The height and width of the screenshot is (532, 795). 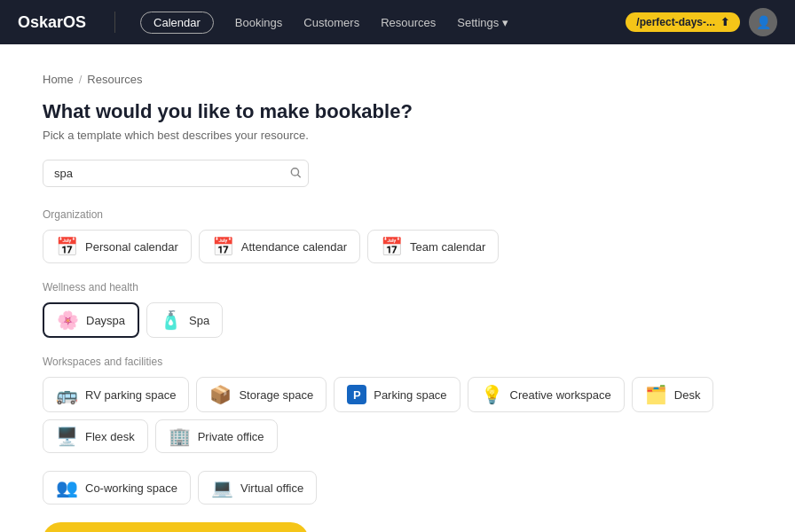 I want to click on card-private-office-label: Private office, so click(x=231, y=436).